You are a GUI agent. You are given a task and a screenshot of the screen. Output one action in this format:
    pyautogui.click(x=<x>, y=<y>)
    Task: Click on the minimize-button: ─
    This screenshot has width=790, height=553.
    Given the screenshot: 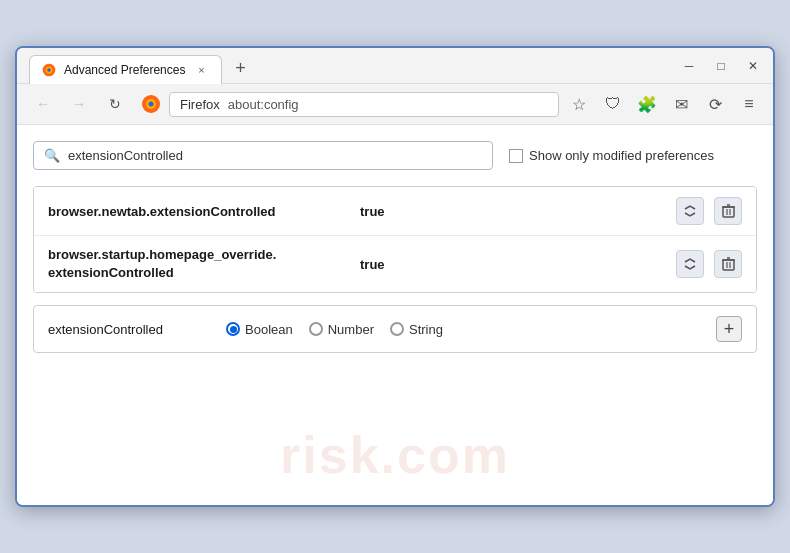 What is the action you would take?
    pyautogui.click(x=689, y=66)
    